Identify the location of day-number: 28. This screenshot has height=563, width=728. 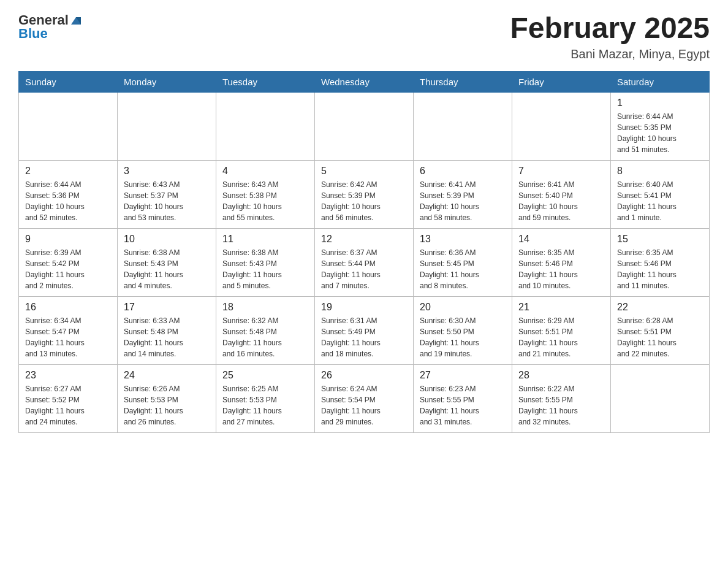
(561, 375).